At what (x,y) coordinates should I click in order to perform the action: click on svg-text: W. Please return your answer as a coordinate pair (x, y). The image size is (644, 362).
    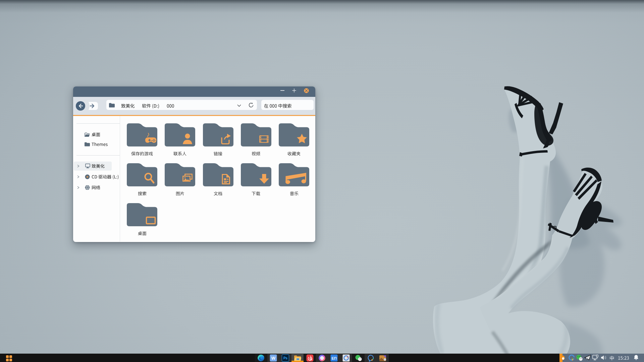
    Looking at the image, I should click on (273, 358).